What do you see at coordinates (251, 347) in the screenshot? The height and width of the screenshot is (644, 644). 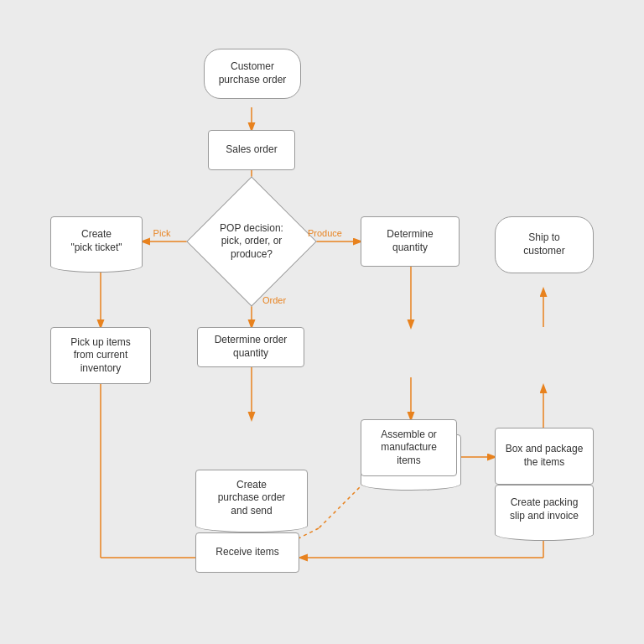 I see `determine-order-qty-node: Determine orderquantity` at bounding box center [251, 347].